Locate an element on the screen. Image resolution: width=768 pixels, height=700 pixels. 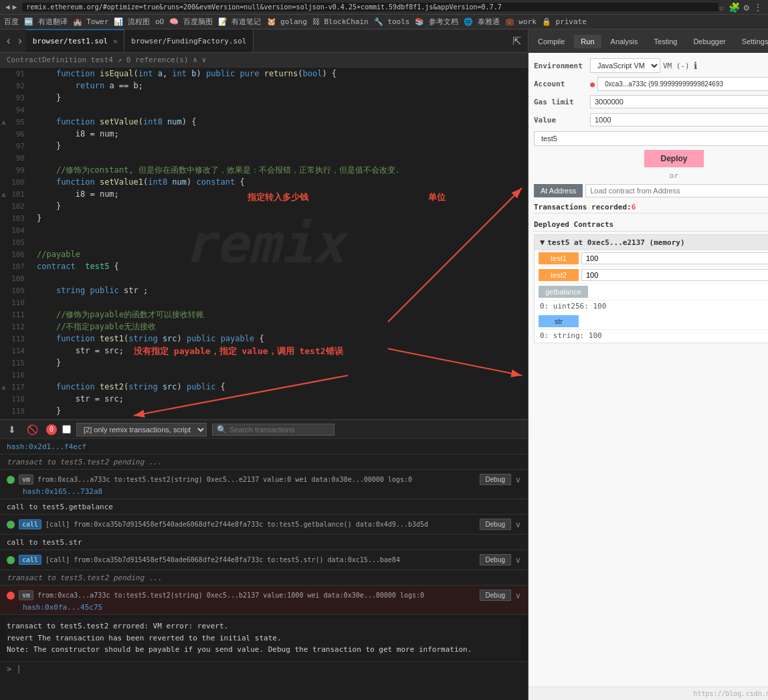
expand-btn-4: ∨ is located at coordinates (518, 596).